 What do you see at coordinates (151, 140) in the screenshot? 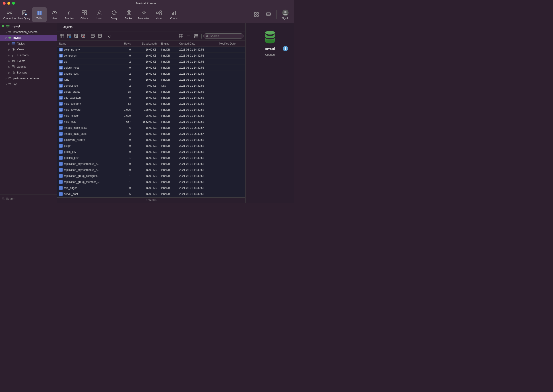
I see `table-row: password_history 0 16.00 KB InnoDB 2021-…` at bounding box center [151, 140].